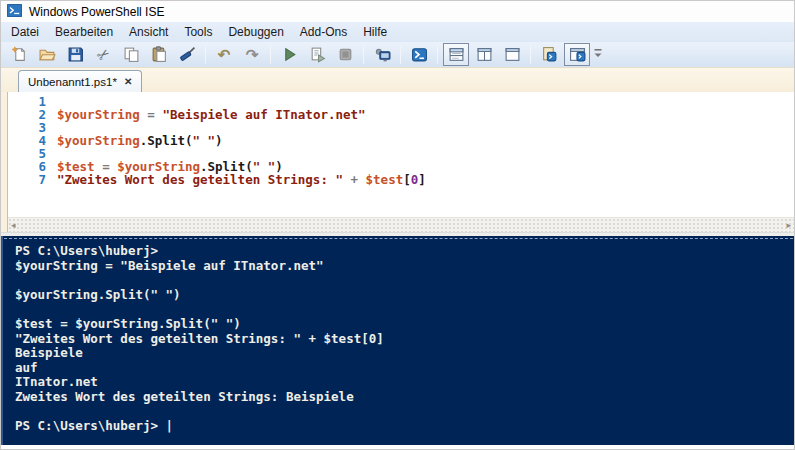 This screenshot has height=450, width=795. What do you see at coordinates (419, 54) in the screenshot?
I see `start-powershell-exe-button` at bounding box center [419, 54].